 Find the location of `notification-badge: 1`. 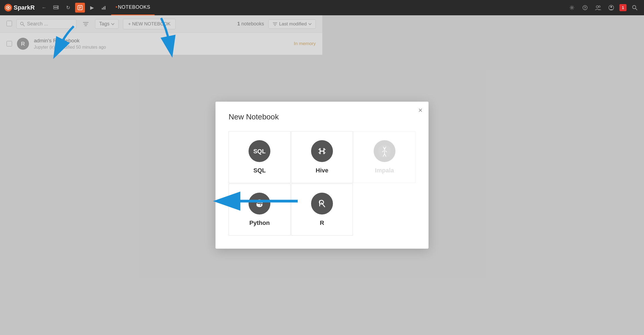

notification-badge: 1 is located at coordinates (623, 8).